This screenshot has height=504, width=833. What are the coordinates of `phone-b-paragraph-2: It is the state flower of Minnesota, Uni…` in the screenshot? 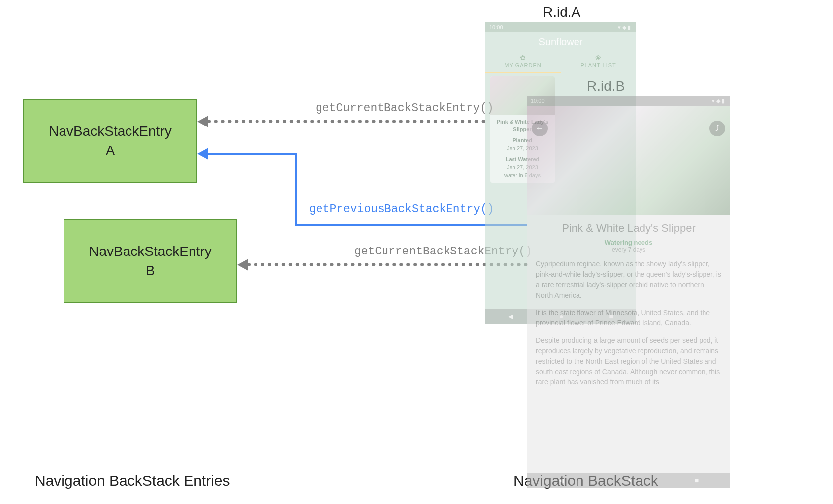 It's located at (629, 318).